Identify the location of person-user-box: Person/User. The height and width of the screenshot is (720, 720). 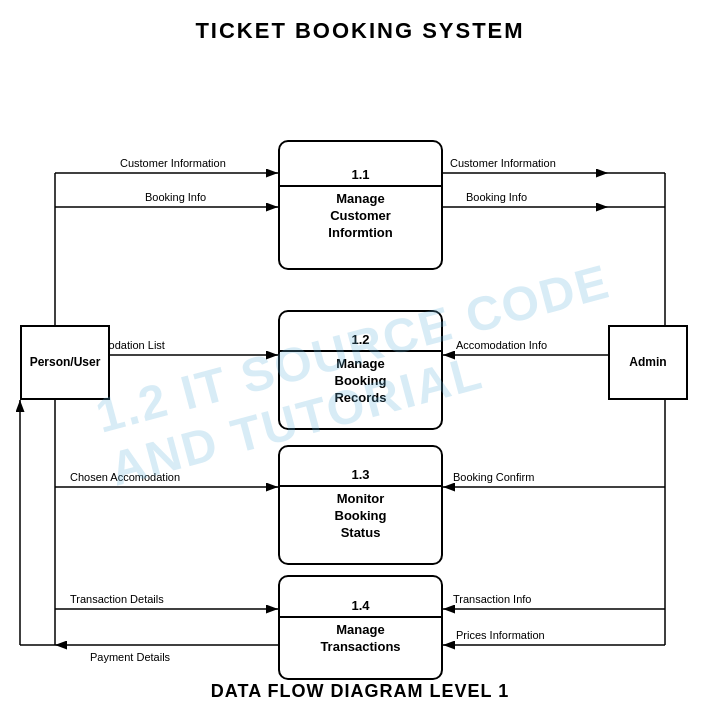
(65, 362).